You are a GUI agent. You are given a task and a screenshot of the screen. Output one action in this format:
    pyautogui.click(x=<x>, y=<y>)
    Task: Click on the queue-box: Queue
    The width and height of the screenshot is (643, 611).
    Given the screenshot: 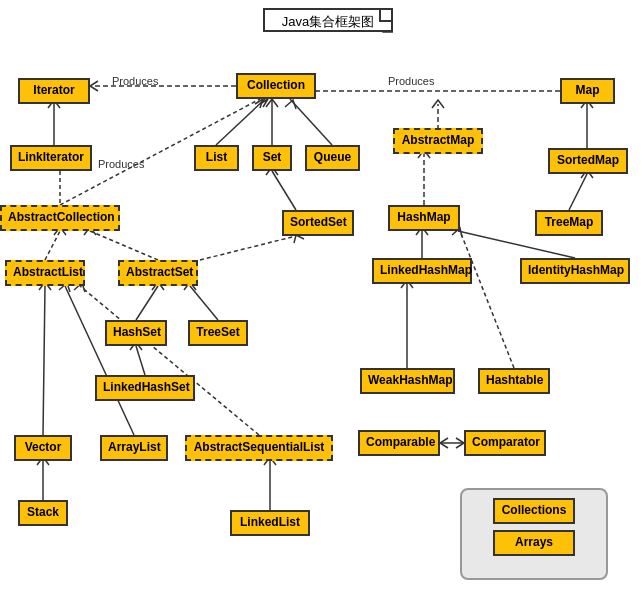 What is the action you would take?
    pyautogui.click(x=332, y=158)
    